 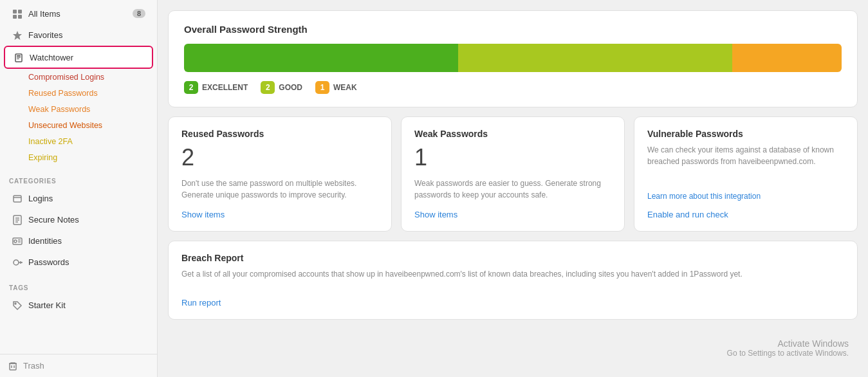 What do you see at coordinates (78, 365) in the screenshot?
I see `sidebar-bottom: Trash` at bounding box center [78, 365].